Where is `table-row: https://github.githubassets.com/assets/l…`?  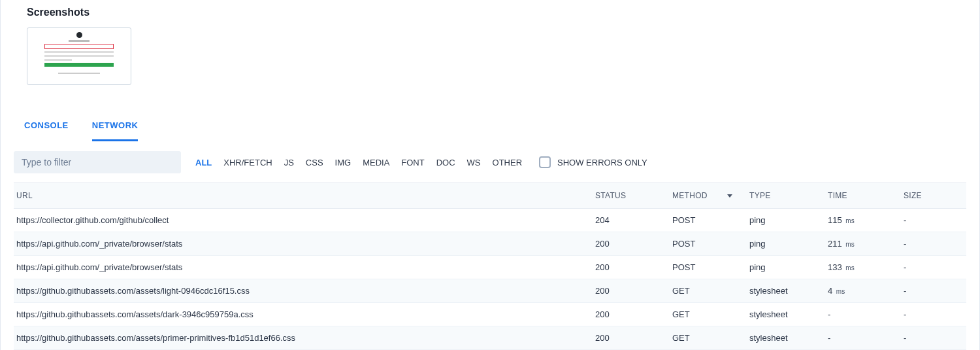
table-row: https://github.githubassets.com/assets/l… is located at coordinates (490, 291).